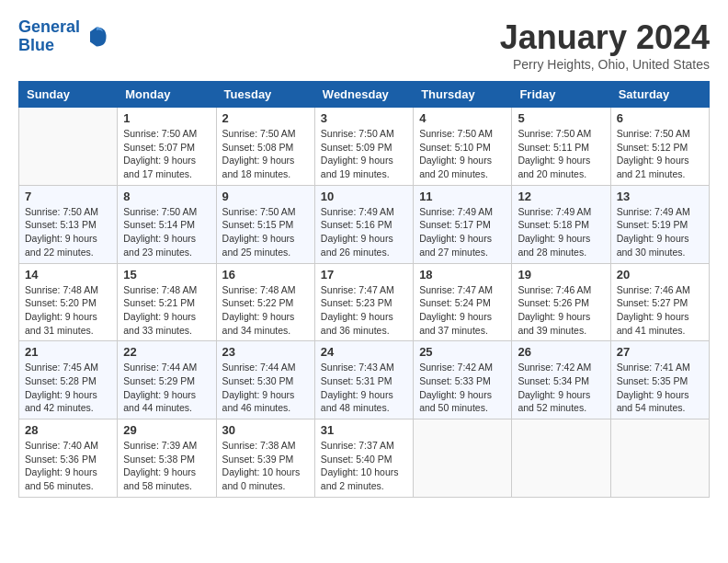  Describe the element at coordinates (462, 155) in the screenshot. I see `day-info: Sunrise: 7:50 AM Sunset: 5:10 PM Dayligh…` at that location.